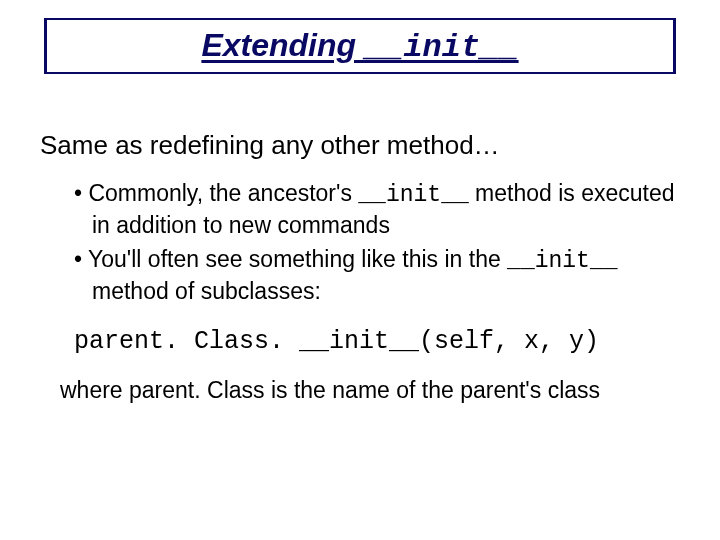 The width and height of the screenshot is (720, 540). I want to click on title-box: Extending __init__, so click(360, 46).